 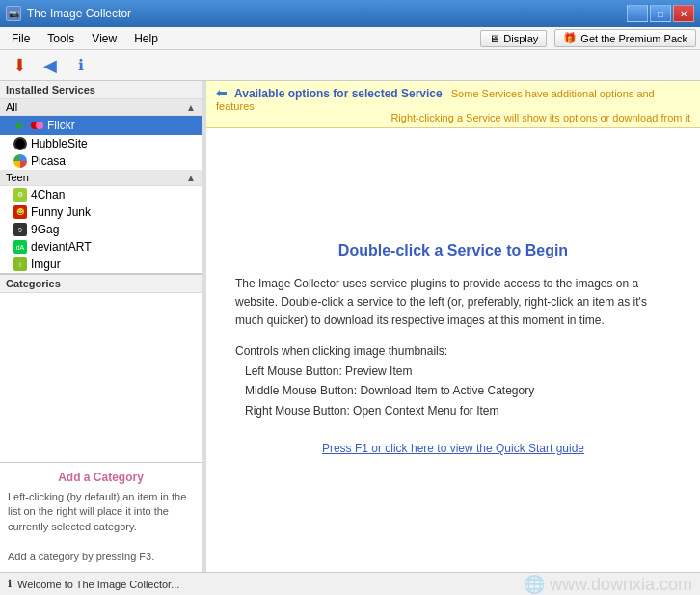 I want to click on funnyjunk-icon: 😄, so click(x=20, y=212).